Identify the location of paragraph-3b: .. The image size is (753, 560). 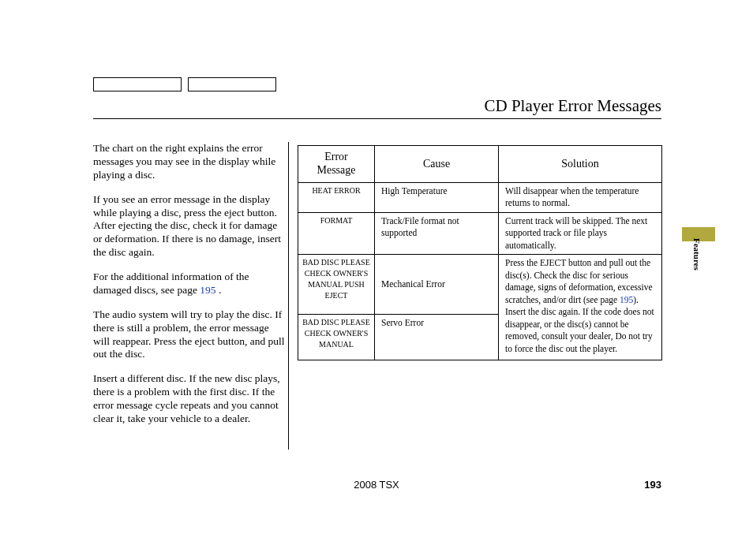
(219, 290).